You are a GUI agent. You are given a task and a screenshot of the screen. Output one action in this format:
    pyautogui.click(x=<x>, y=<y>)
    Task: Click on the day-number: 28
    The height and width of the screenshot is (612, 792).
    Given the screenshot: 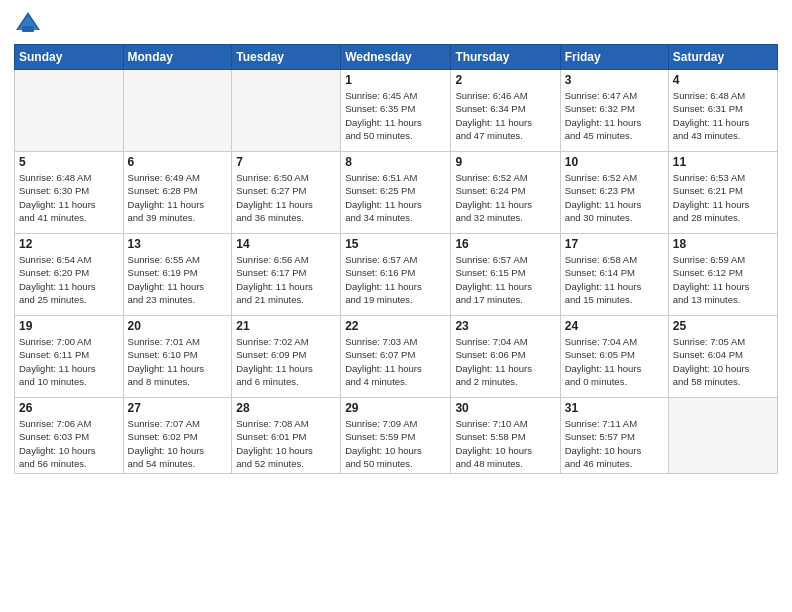 What is the action you would take?
    pyautogui.click(x=286, y=408)
    